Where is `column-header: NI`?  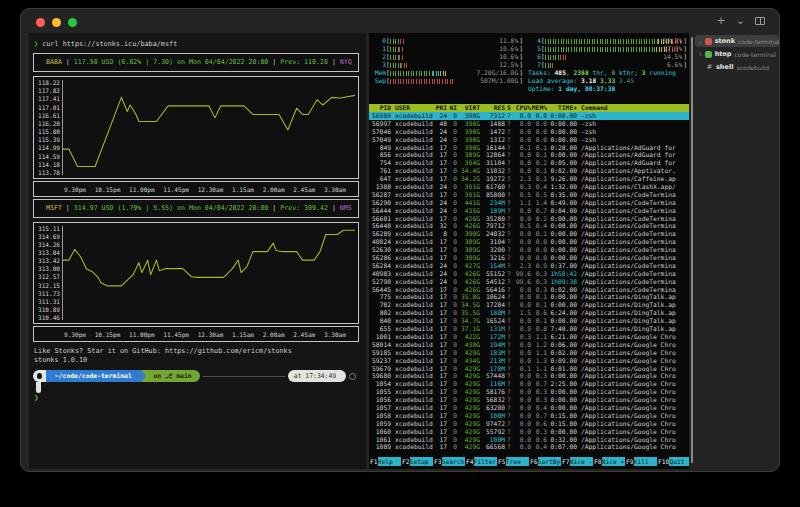
column-header: NI is located at coordinates (452, 108).